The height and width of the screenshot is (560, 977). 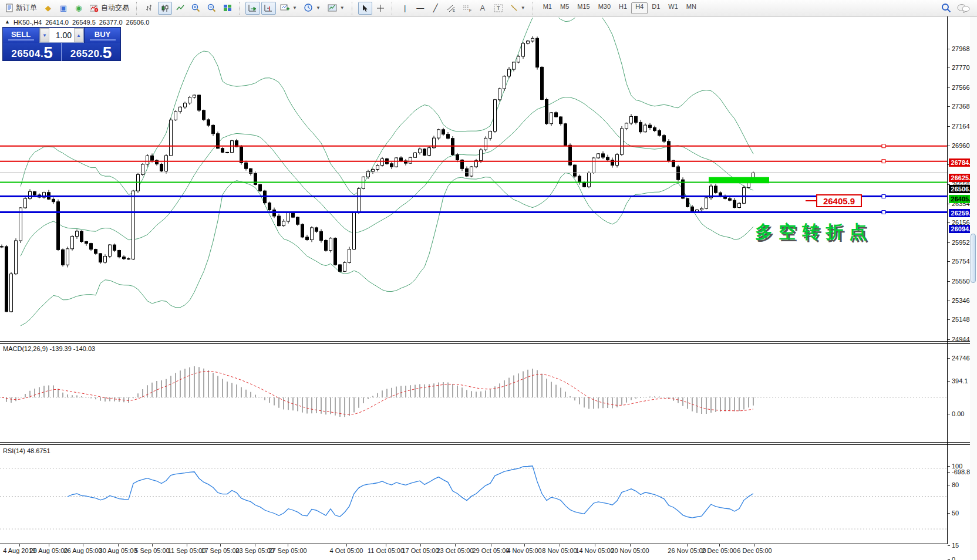 What do you see at coordinates (405, 8) in the screenshot?
I see `vertical-line-tool: |` at bounding box center [405, 8].